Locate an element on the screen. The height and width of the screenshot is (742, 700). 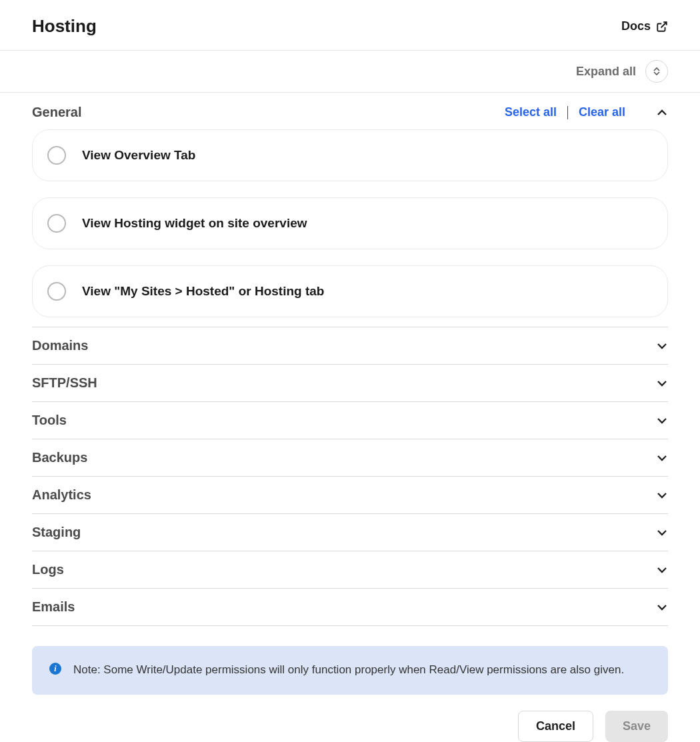
expand-all-button is located at coordinates (657, 71).